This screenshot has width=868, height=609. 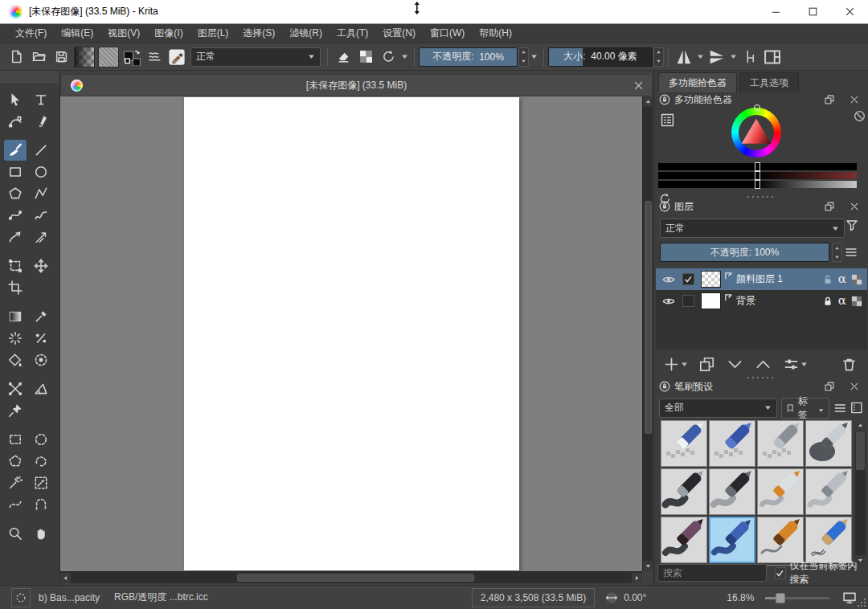 What do you see at coordinates (665, 100) in the screenshot?
I see `panel-lock-icon` at bounding box center [665, 100].